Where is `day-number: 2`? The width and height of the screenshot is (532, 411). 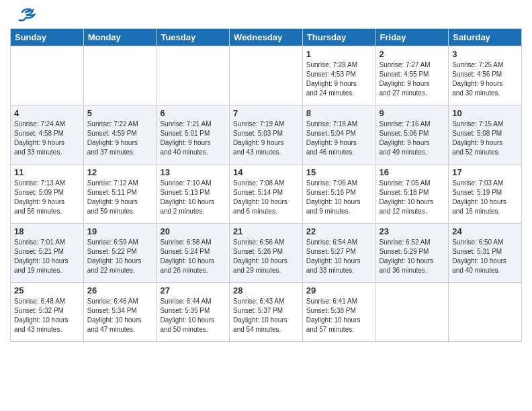
day-number: 2 is located at coordinates (412, 54).